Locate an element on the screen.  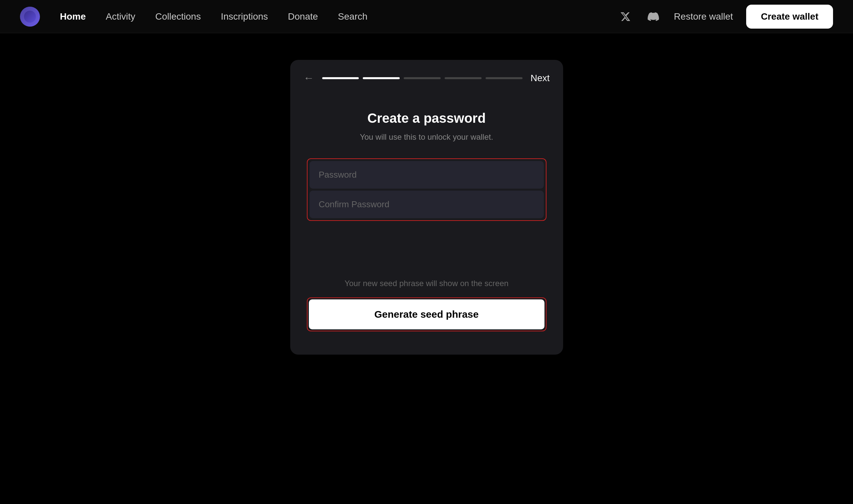
nav-link-home: Home is located at coordinates (73, 17).